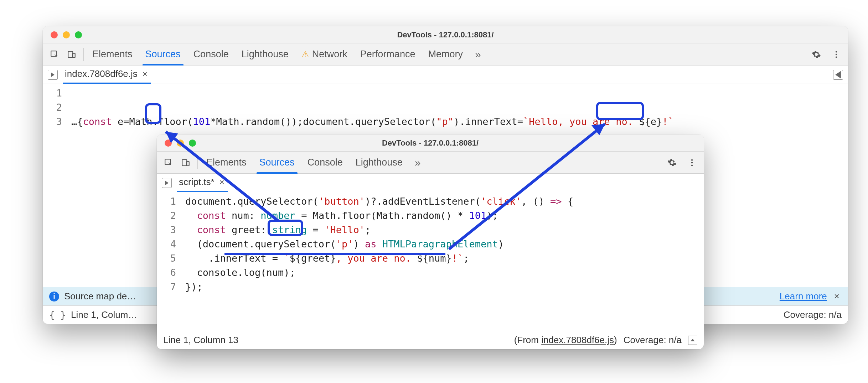 The image size is (868, 383). What do you see at coordinates (388, 54) in the screenshot?
I see `panel-tab-performance: Performance` at bounding box center [388, 54].